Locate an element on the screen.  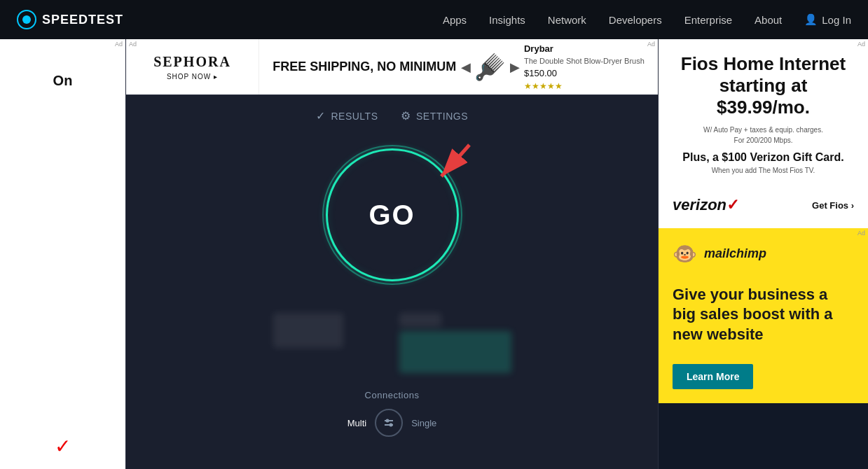
nav-about: About is located at coordinates (768, 20).